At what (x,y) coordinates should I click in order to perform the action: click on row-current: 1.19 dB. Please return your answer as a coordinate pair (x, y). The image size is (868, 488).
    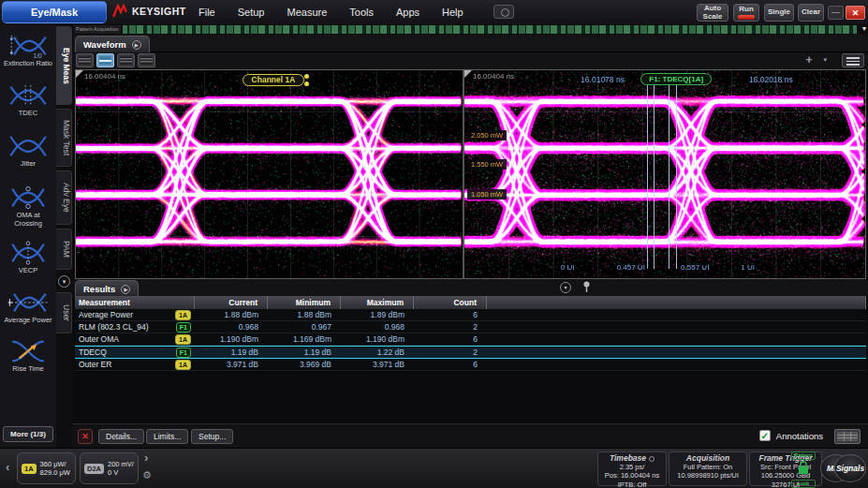
    Looking at the image, I should click on (231, 352).